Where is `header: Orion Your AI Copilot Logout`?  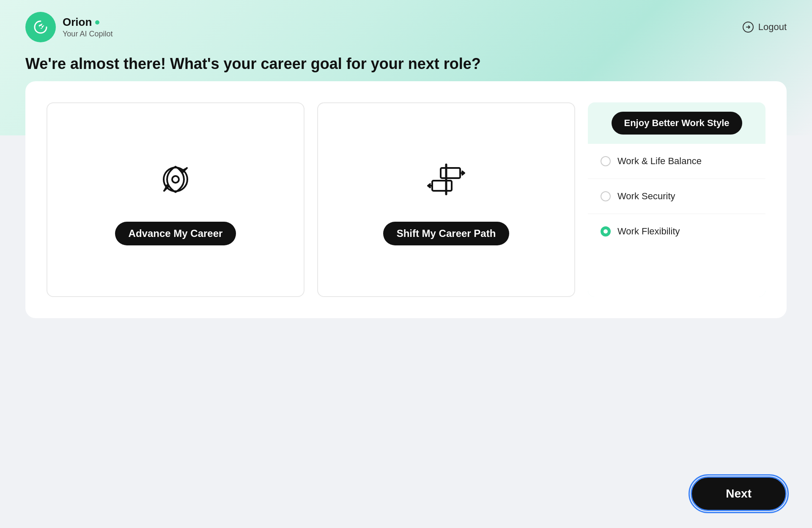
header: Orion Your AI Copilot Logout is located at coordinates (406, 21).